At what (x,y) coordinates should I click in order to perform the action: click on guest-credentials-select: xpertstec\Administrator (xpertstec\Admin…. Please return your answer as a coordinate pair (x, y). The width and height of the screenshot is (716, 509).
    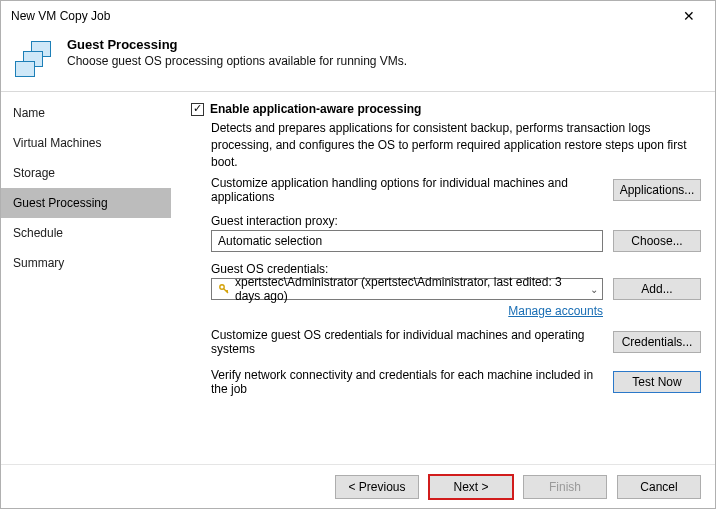
    Looking at the image, I should click on (407, 289).